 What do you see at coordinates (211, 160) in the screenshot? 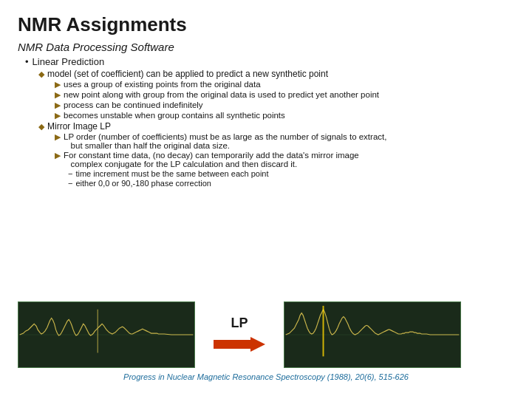
I see `constant-time-text: For constant time data, (no decay) can t…` at bounding box center [211, 160].